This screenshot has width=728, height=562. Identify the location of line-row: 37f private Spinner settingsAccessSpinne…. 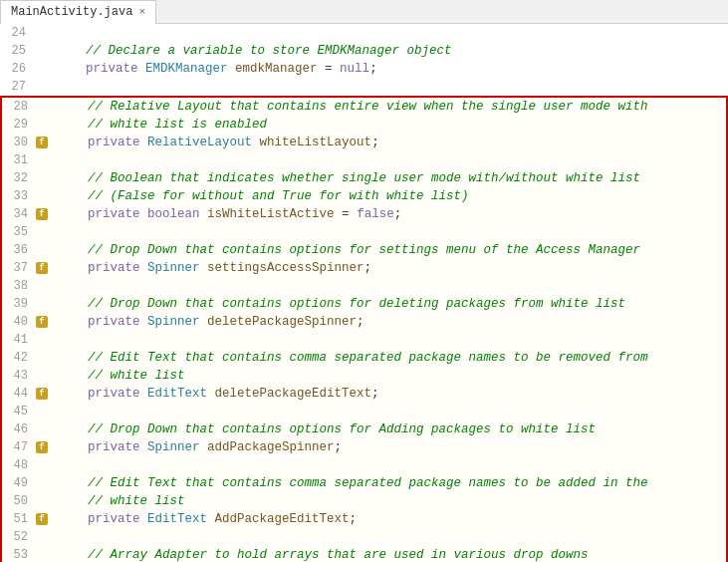
(364, 268).